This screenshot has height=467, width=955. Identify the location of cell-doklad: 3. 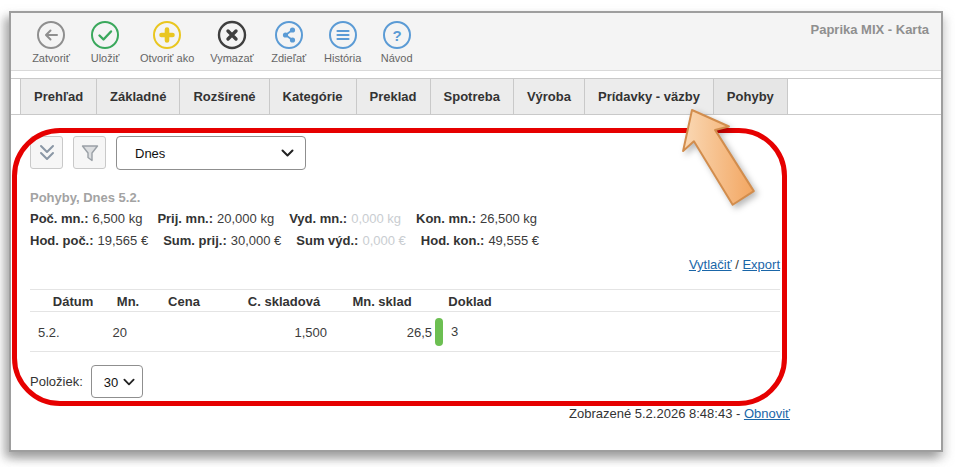
(446, 332).